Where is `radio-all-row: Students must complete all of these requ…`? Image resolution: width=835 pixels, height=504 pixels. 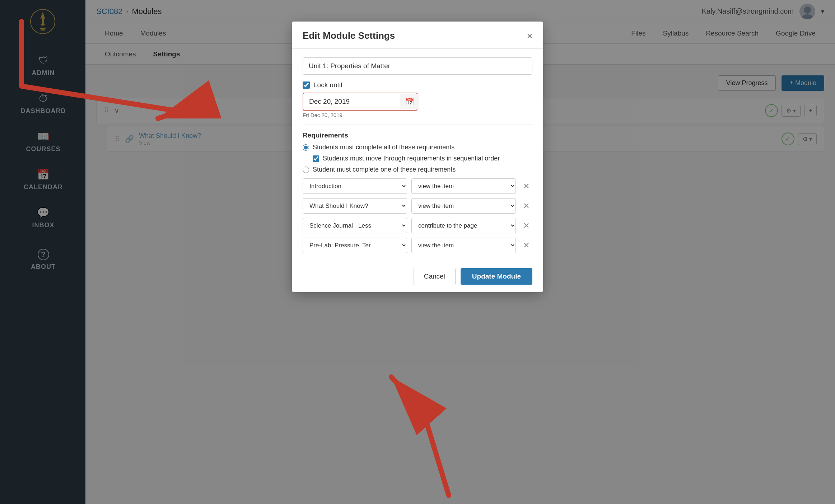 radio-all-row: Students must complete all of these requ… is located at coordinates (418, 147).